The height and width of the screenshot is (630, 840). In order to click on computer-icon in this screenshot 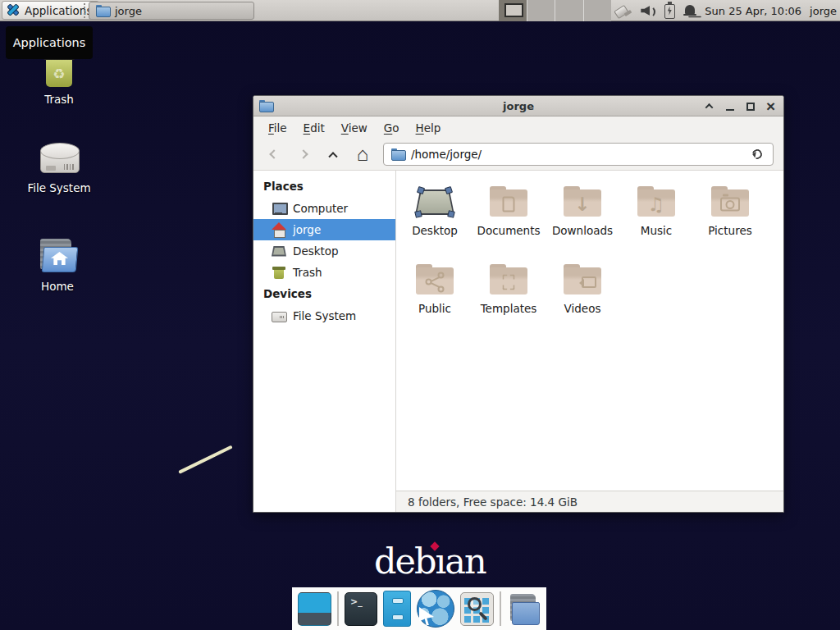, I will do `click(279, 208)`.